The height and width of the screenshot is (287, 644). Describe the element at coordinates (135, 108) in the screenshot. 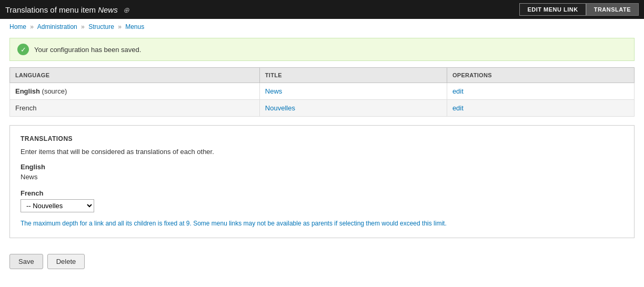

I see `row-french-language: French` at that location.